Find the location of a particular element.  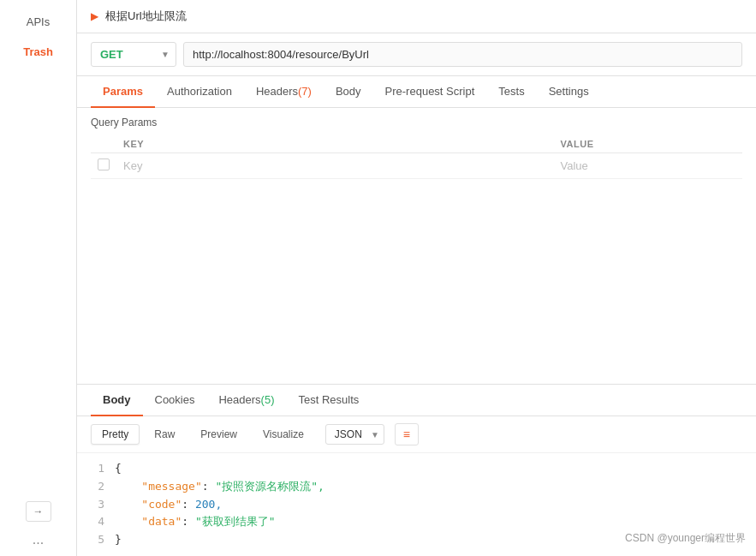

col-checkbox is located at coordinates (104, 144).